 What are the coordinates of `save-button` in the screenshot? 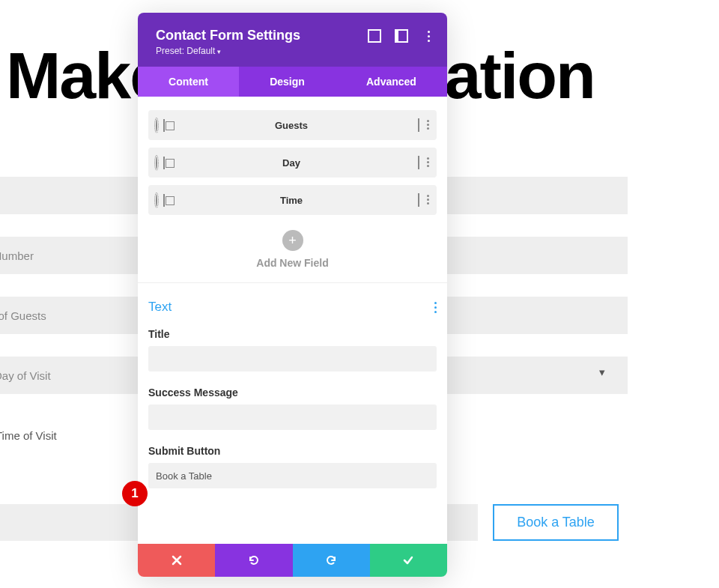 It's located at (409, 560).